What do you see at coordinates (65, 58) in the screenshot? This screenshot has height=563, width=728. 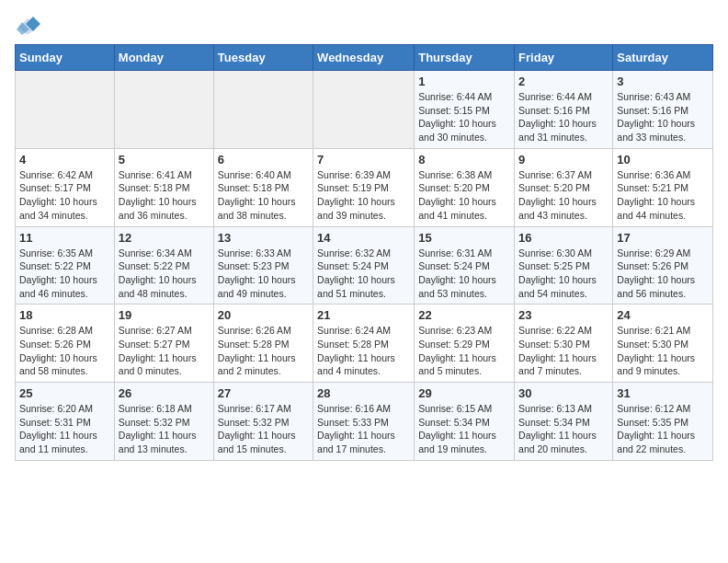 I see `header-sunday: Sunday` at bounding box center [65, 58].